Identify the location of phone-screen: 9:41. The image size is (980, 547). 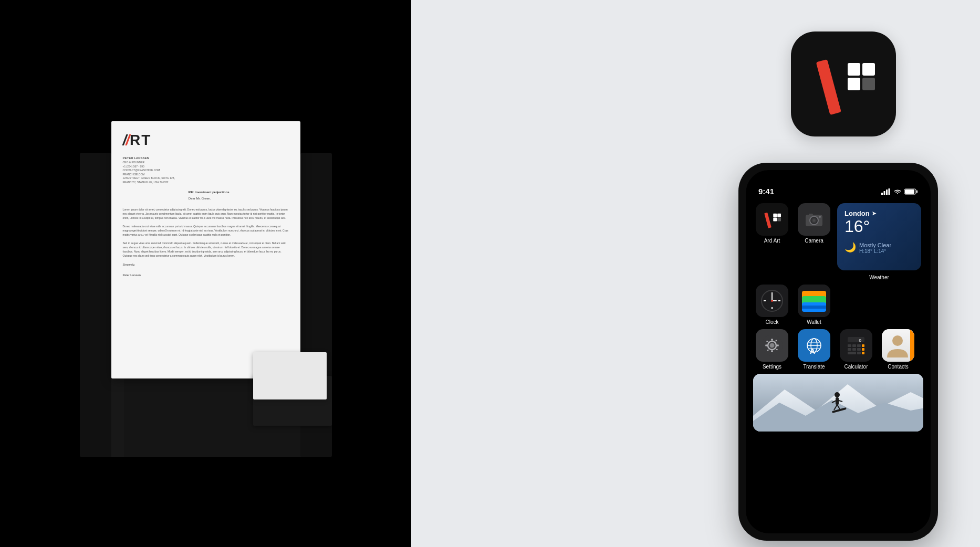
(838, 352).